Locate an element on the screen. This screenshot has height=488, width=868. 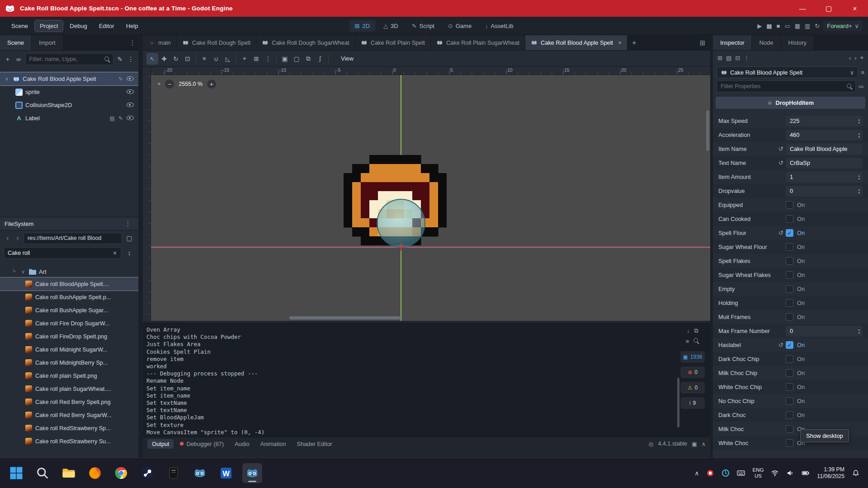
file-item: Cake roll BushApple Sugar... is located at coordinates (69, 310).